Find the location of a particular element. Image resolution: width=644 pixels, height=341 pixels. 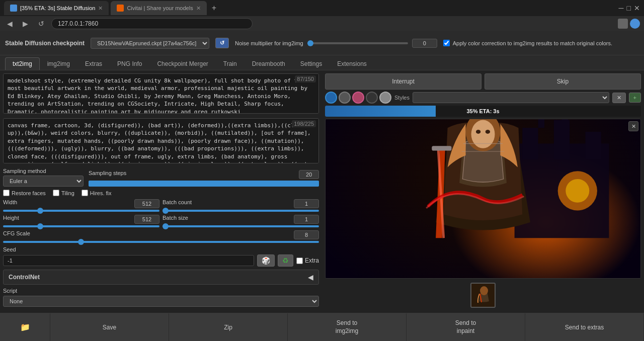

checkbox-row: Restore faces Tiling Hires. fix is located at coordinates (161, 193).